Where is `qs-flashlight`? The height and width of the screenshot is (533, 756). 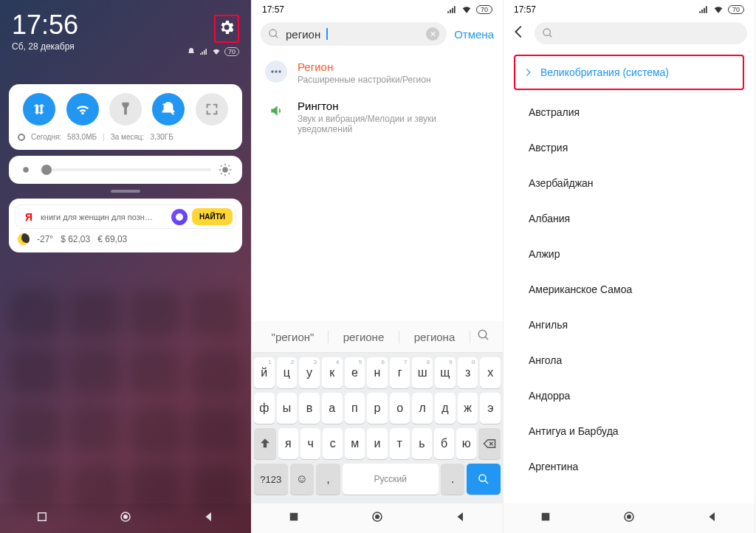
qs-flashlight is located at coordinates (126, 109).